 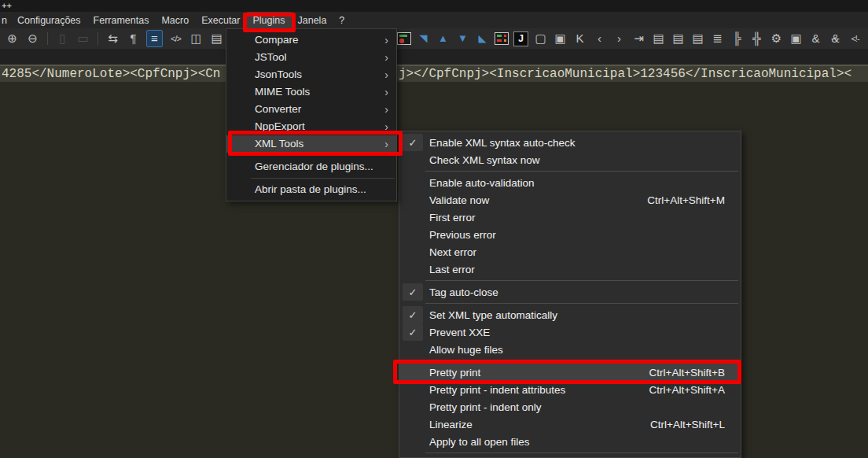 I want to click on xml-tools-item-prevent-xxe: ✓Prevent XXE, so click(x=570, y=332).